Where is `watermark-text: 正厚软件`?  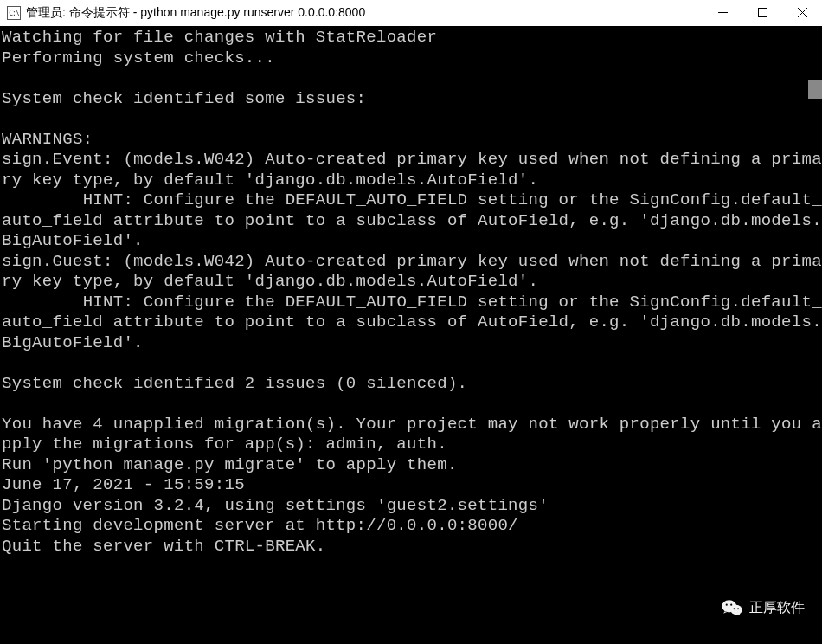 watermark-text: 正厚软件 is located at coordinates (777, 608).